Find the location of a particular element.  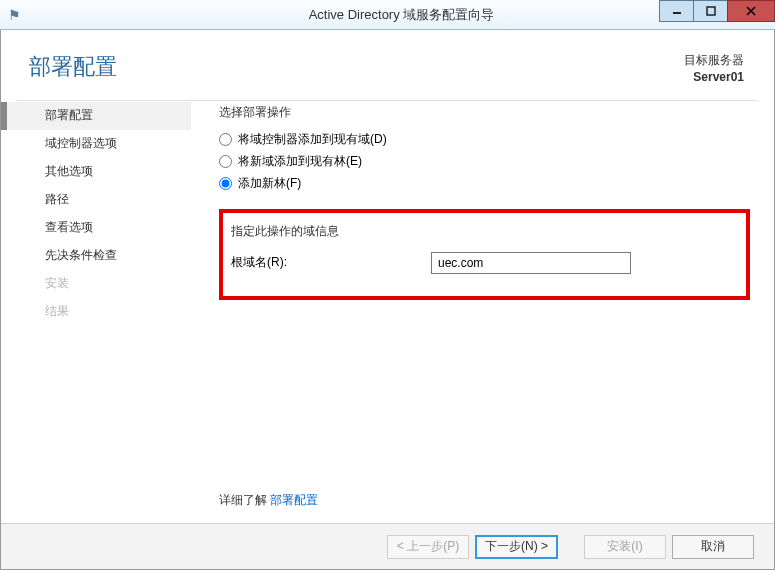

sidebar-item-deploy-config: 部署配置 is located at coordinates (96, 116).